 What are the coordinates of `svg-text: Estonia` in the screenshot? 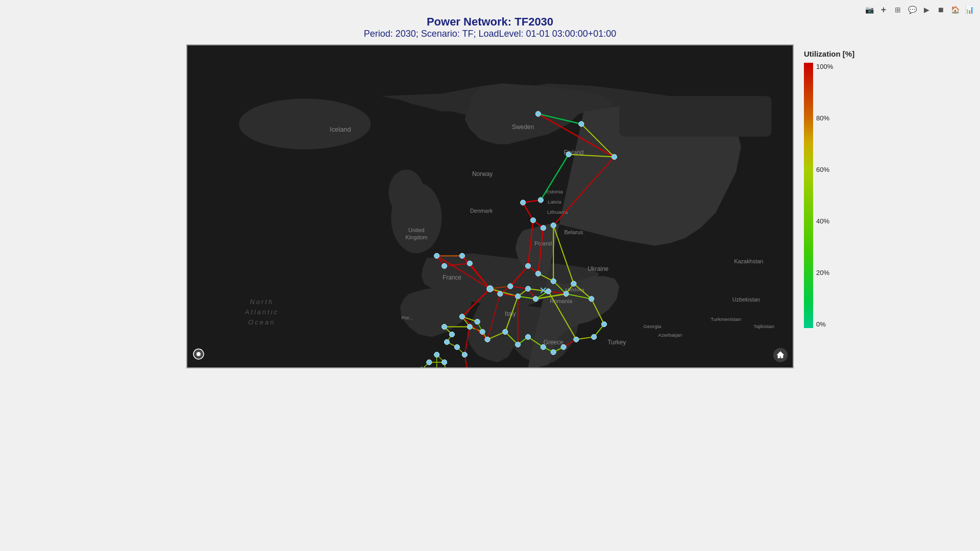 It's located at (555, 192).